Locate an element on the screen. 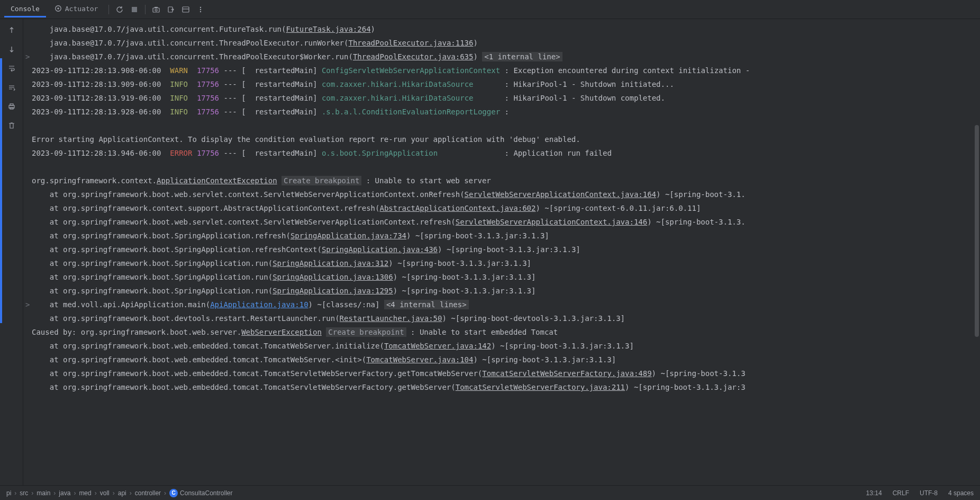 The image size is (980, 500). source-link: SpringApplication.java:1306 is located at coordinates (333, 277).